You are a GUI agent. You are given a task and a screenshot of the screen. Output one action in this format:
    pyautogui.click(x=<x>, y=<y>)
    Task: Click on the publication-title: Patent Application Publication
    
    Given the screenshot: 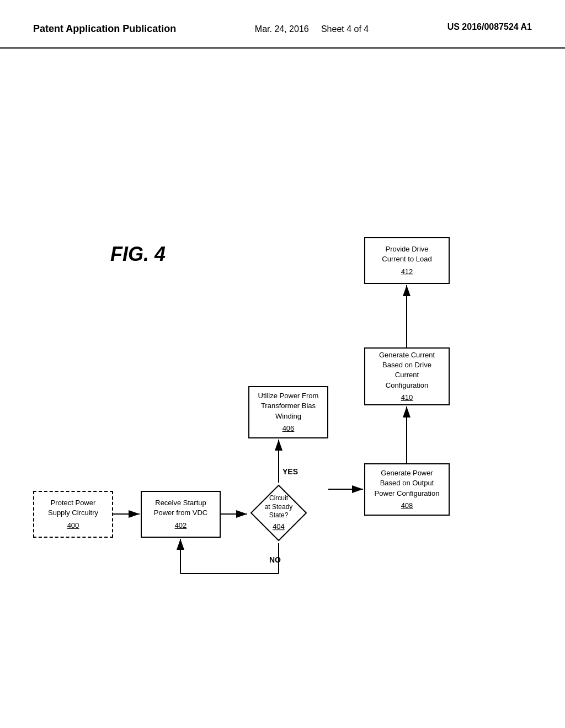 What is the action you would take?
    pyautogui.click(x=105, y=29)
    